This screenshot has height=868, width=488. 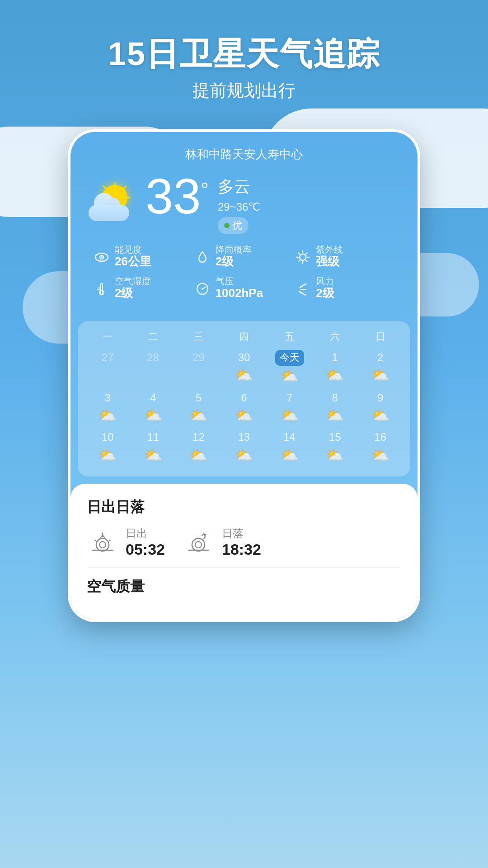 What do you see at coordinates (380, 367) in the screenshot?
I see `cal-cell-2: 2 ⛅` at bounding box center [380, 367].